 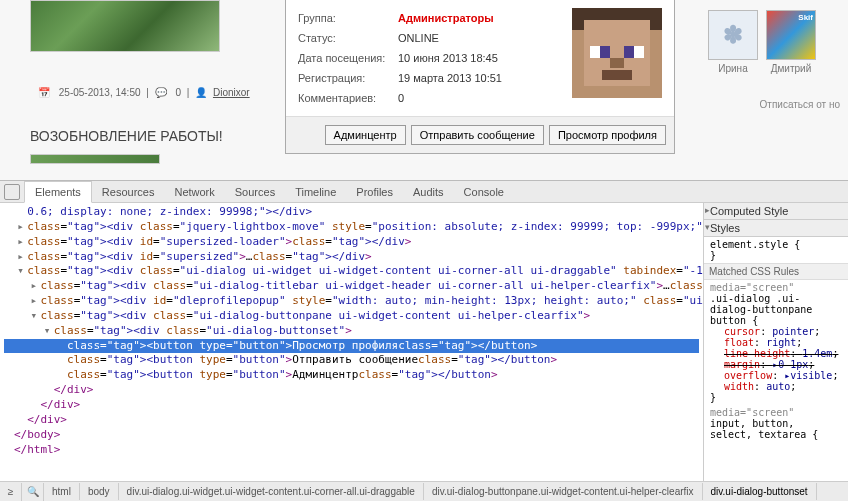 What do you see at coordinates (791, 42) in the screenshot?
I see `friend-item: Дмитрий` at bounding box center [791, 42].